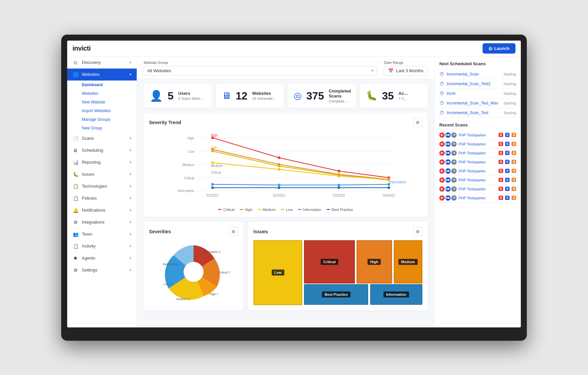 This screenshot has height=375, width=588. I want to click on date-range-section: Date Range 📅 Last 3 Months, so click(406, 68).